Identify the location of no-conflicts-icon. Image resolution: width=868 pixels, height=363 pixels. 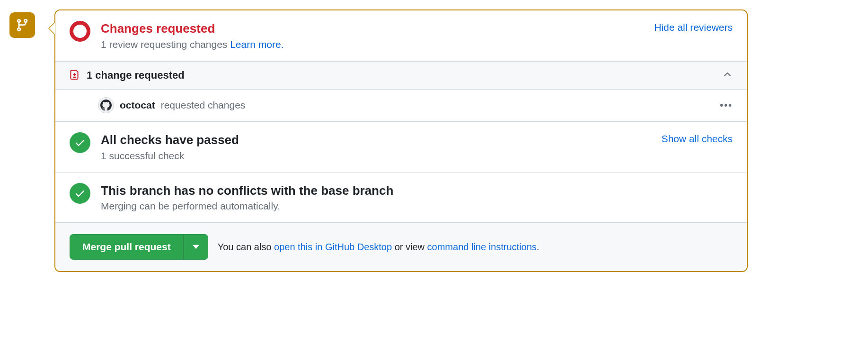
(80, 193).